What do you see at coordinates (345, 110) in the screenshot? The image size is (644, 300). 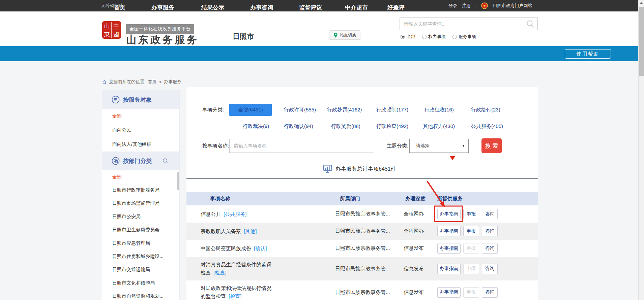 I see `tab-administrative-penalty: 行政处罚(4162)` at bounding box center [345, 110].